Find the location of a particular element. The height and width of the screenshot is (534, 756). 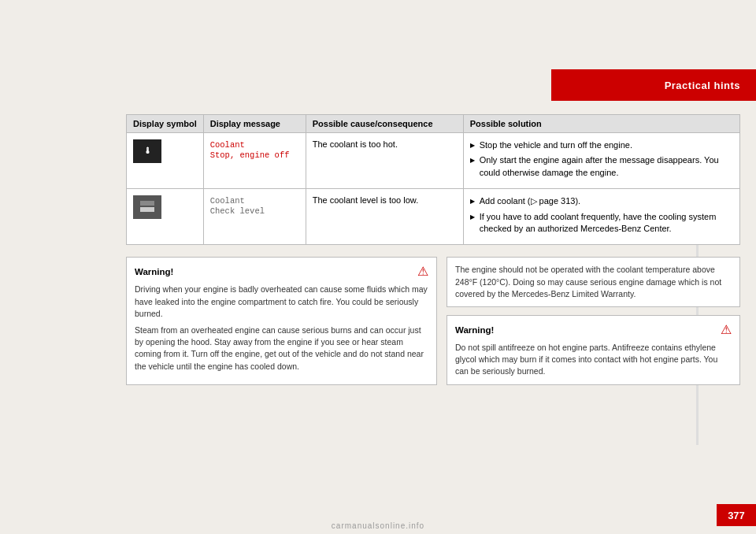

solution-item: If you have to add coolant frequently, h… is located at coordinates (602, 224).